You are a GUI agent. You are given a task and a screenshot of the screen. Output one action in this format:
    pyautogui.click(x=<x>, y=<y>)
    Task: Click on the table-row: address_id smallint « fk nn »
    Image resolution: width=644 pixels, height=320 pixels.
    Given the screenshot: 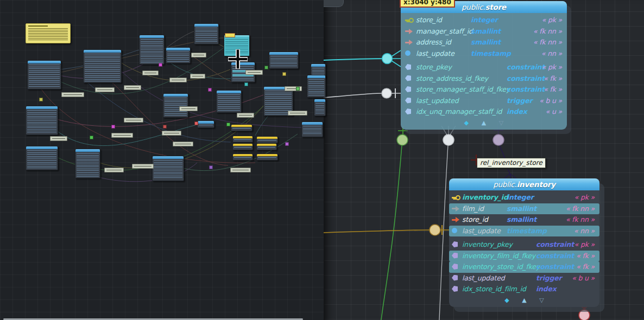 What is the action you would take?
    pyautogui.click(x=484, y=42)
    